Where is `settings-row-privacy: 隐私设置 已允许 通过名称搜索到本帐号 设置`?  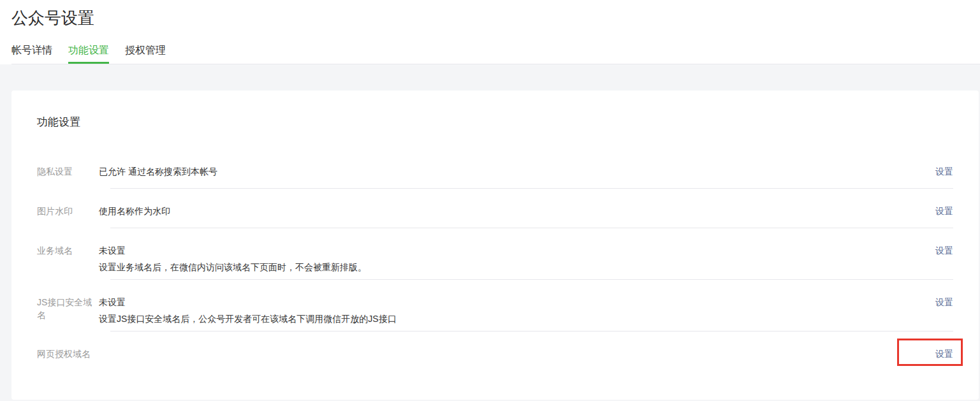
settings-row-privacy: 隐私设置 已允许 通过名称搜索到本帐号 设置 is located at coordinates (495, 169).